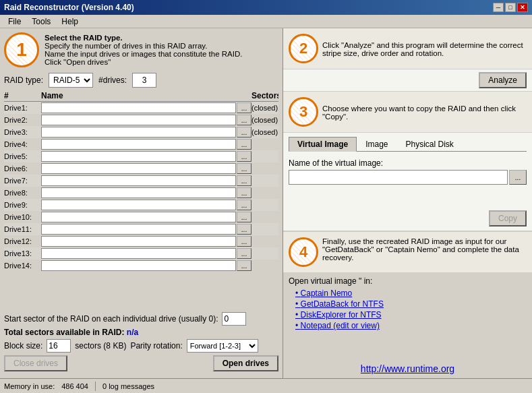  Describe the element at coordinates (142, 363) in the screenshot. I see `btn-row: Close drives Open drives` at that location.